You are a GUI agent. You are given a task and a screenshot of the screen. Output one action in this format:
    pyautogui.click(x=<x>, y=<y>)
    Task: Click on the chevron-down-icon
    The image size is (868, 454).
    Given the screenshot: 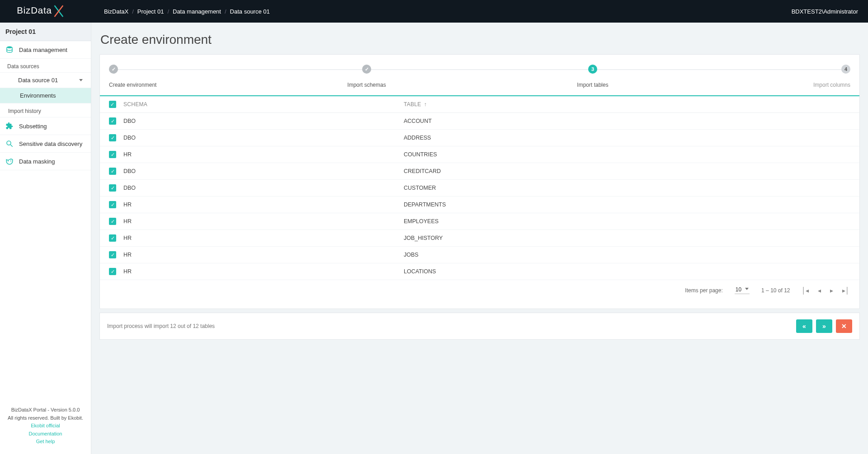 What is the action you would take?
    pyautogui.click(x=747, y=289)
    